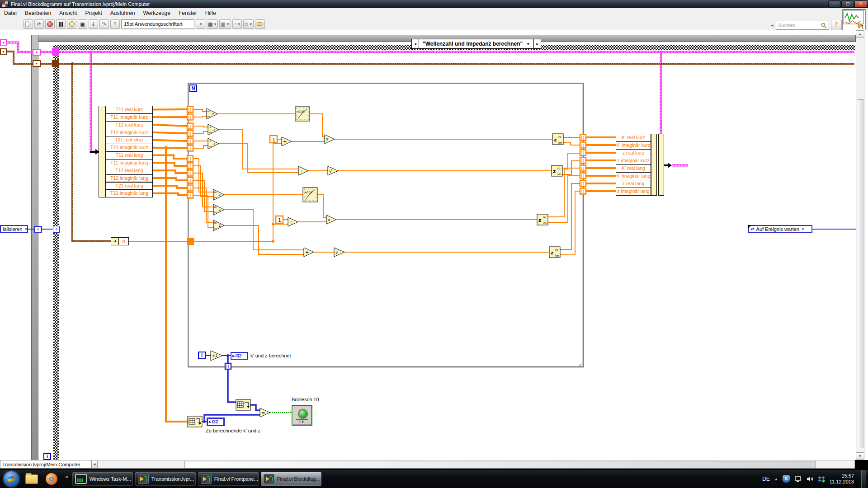 Image resolution: width=868 pixels, height=488 pixels. I want to click on search-input: Suchen, so click(802, 25).